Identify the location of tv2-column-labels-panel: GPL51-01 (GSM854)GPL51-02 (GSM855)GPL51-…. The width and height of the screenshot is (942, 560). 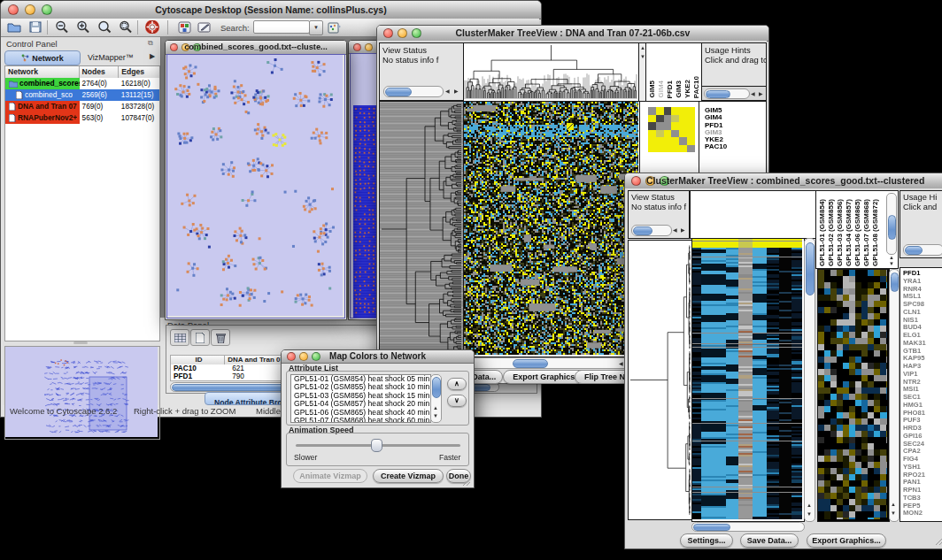
(857, 230).